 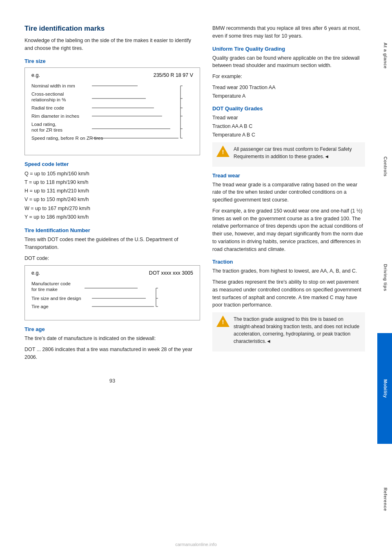 What do you see at coordinates (112, 191) in the screenshot?
I see `speed-code-h: H = up to 131 mph/210 km/h` at bounding box center [112, 191].